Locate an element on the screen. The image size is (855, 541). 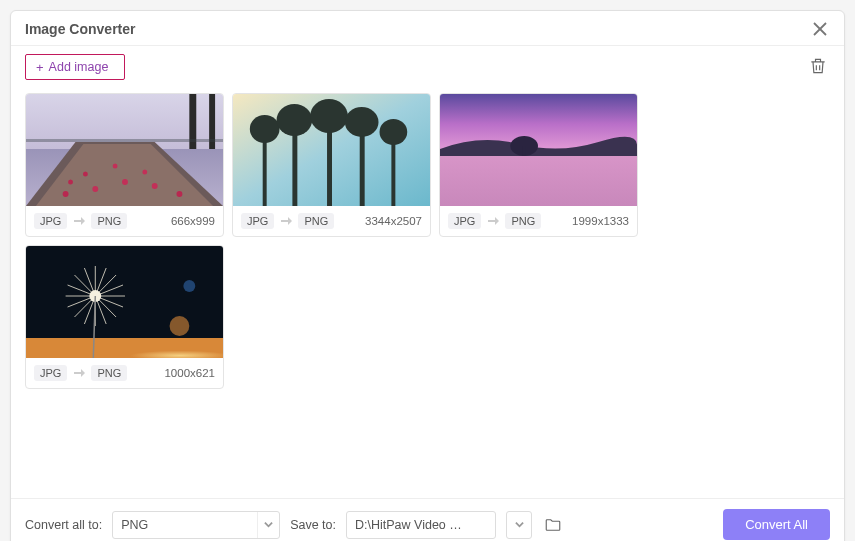
image-card: JPG PNG 1000x621 is located at coordinates (124, 317).